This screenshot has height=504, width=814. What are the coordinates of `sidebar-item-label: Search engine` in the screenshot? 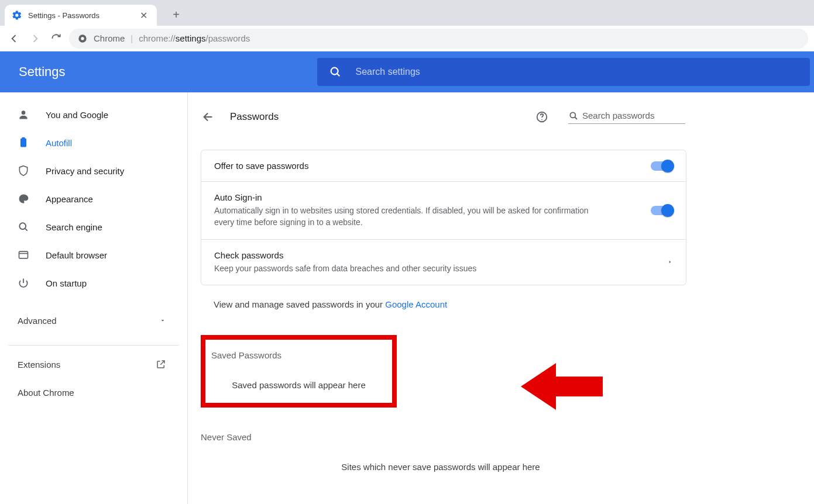 It's located at (74, 227).